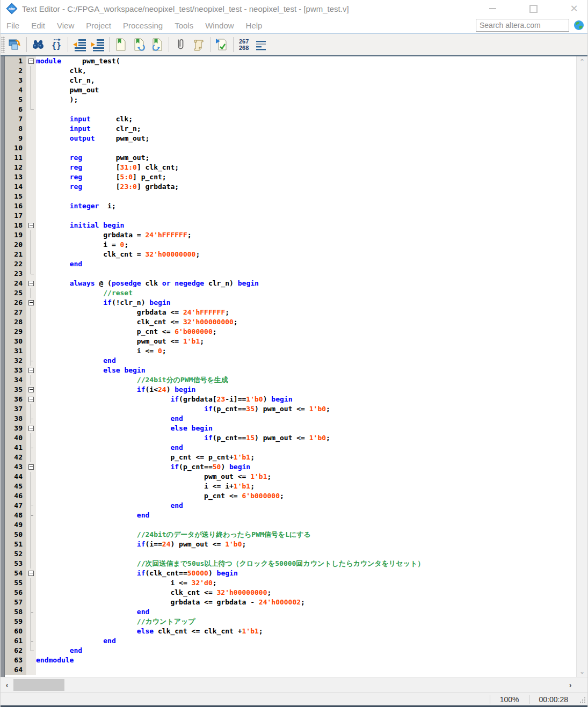 This screenshot has width=588, height=707. I want to click on decrease-indent-button, so click(79, 45).